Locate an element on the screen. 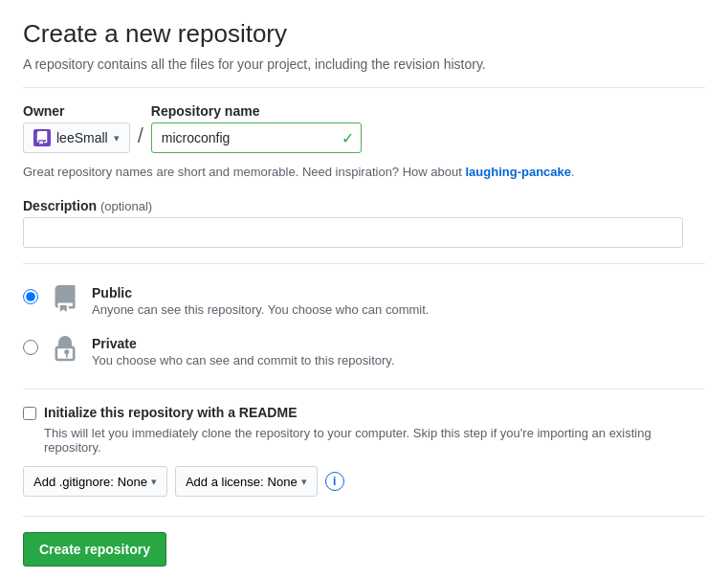 Image resolution: width=728 pixels, height=578 pixels. visibility-section: Public Anyone can see this repository. Y… is located at coordinates (364, 326).